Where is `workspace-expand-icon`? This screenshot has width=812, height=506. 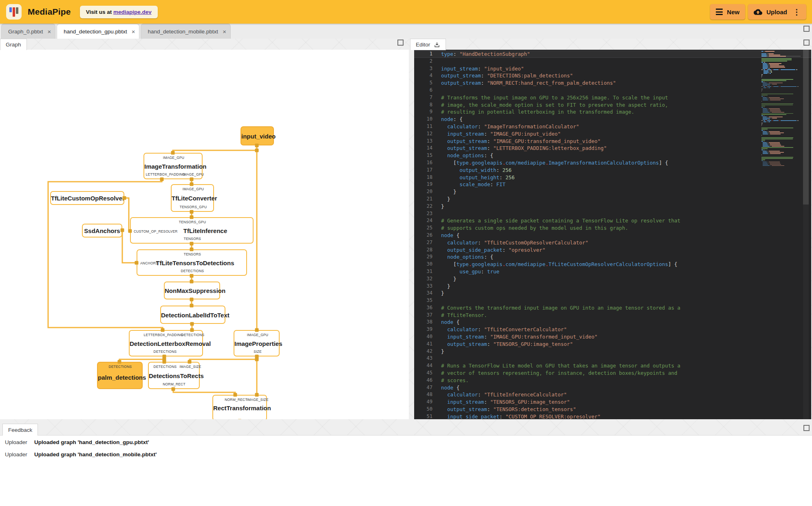 workspace-expand-icon is located at coordinates (806, 29).